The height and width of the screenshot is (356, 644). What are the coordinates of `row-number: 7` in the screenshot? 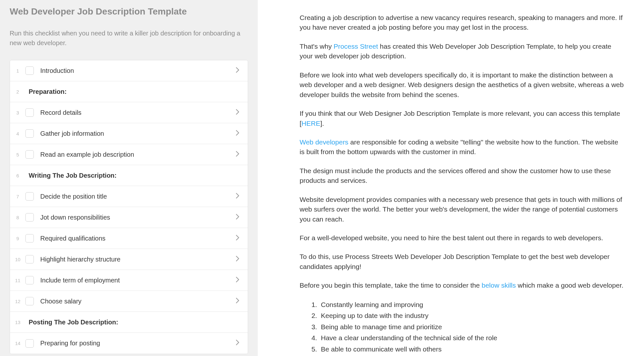 It's located at (18, 197).